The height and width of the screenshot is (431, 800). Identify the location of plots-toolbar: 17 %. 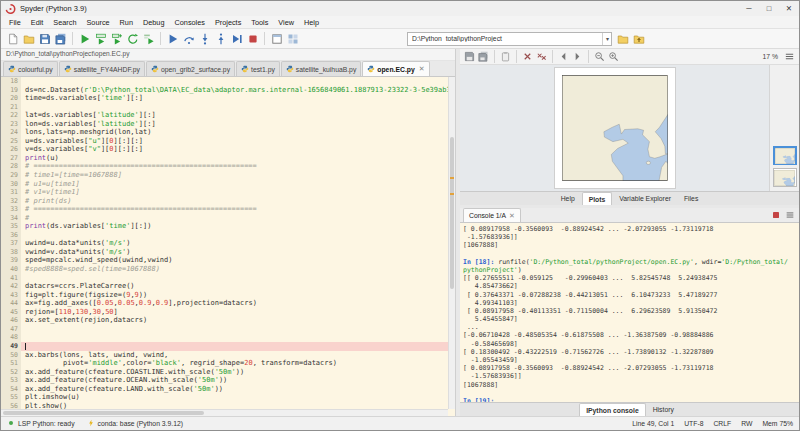
(630, 57).